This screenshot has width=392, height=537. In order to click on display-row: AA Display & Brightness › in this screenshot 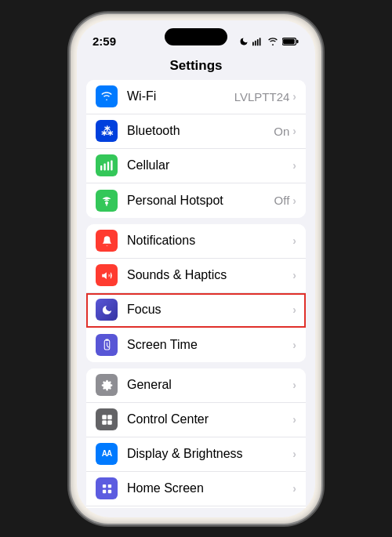, I will do `click(196, 455)`.